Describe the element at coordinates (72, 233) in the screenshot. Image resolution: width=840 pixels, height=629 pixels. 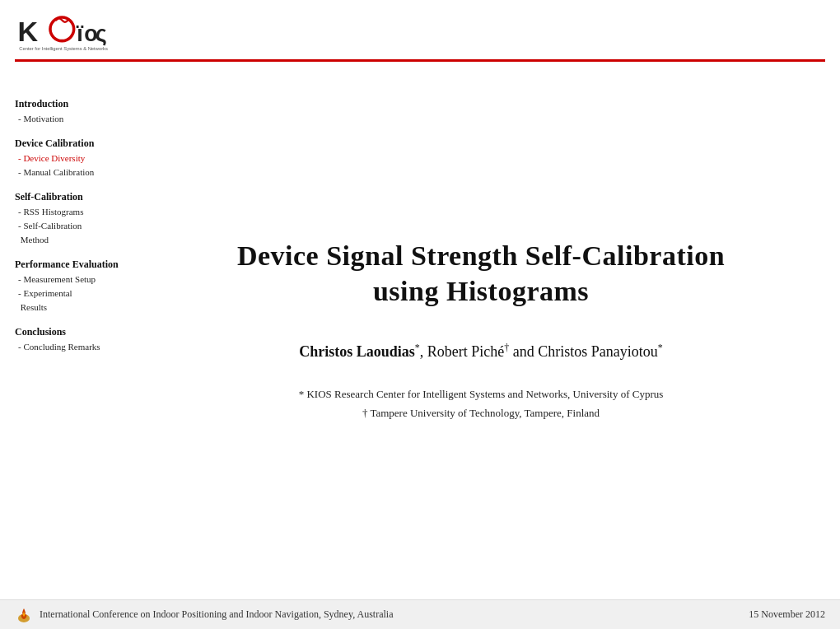
I see `sidebar-item-self-calibration-method: - Self-Calibration Method` at that location.